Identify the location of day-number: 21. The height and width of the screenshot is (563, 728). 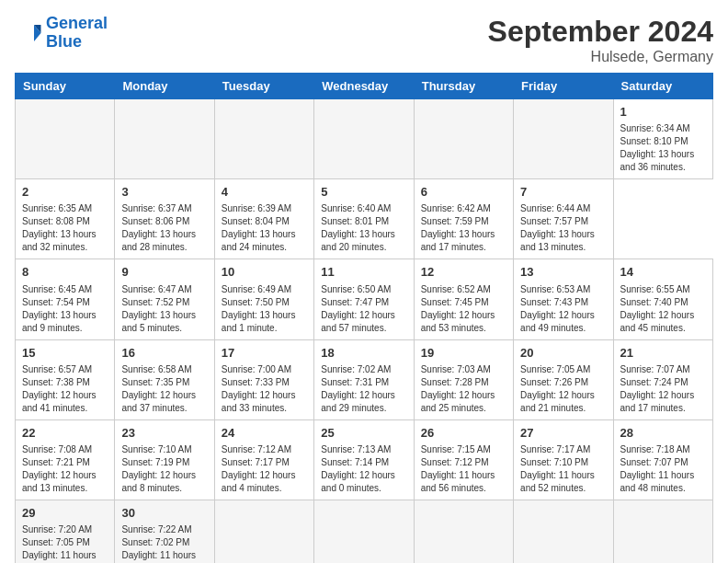
(664, 353).